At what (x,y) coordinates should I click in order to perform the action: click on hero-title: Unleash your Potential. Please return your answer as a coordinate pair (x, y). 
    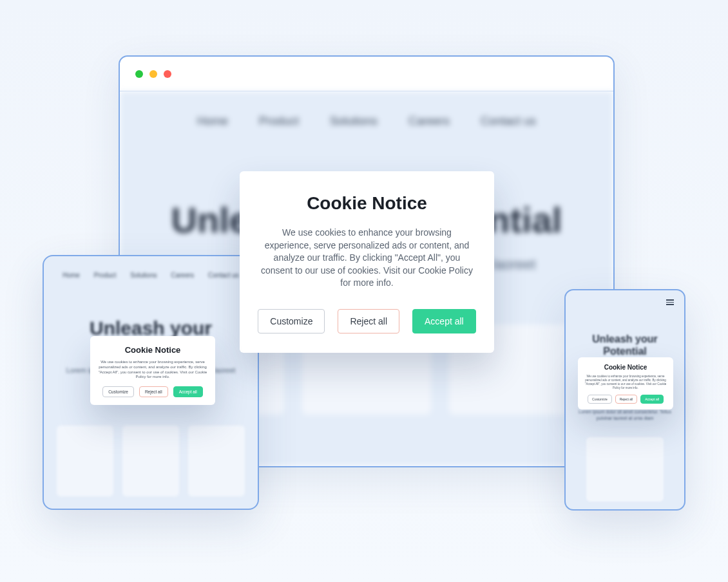
    Looking at the image, I should click on (625, 345).